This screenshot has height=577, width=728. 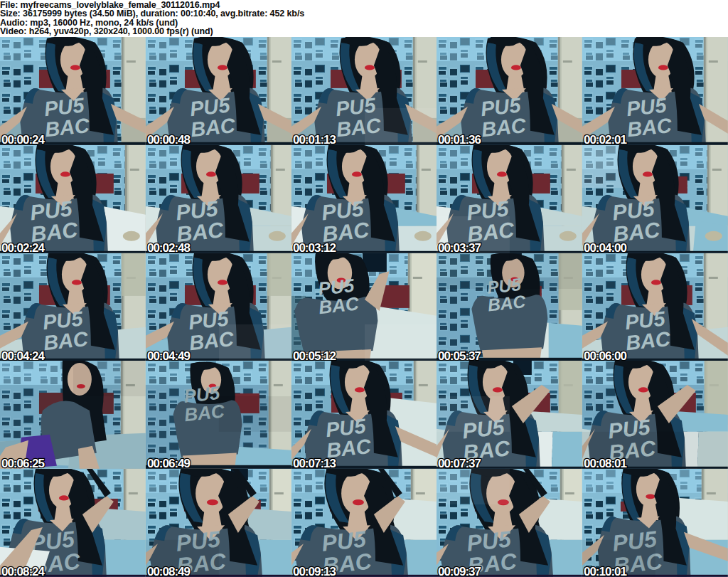 What do you see at coordinates (606, 248) in the screenshot?
I see `svg-text: 00:04:00` at bounding box center [606, 248].